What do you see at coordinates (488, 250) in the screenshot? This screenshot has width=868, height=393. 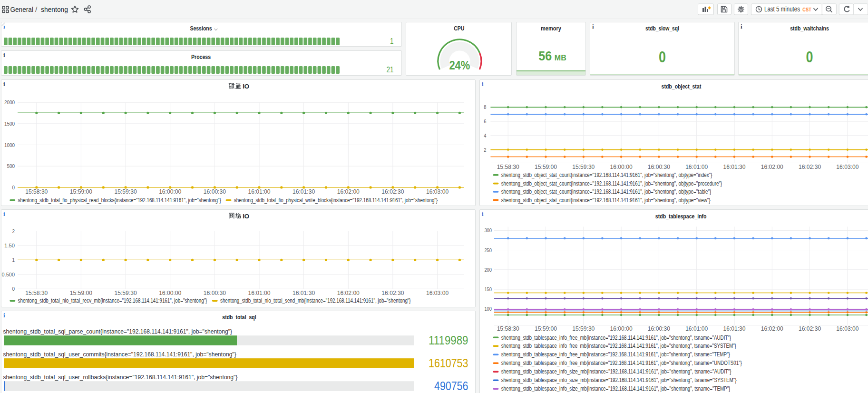 I see `svg-text: 250` at bounding box center [488, 250].